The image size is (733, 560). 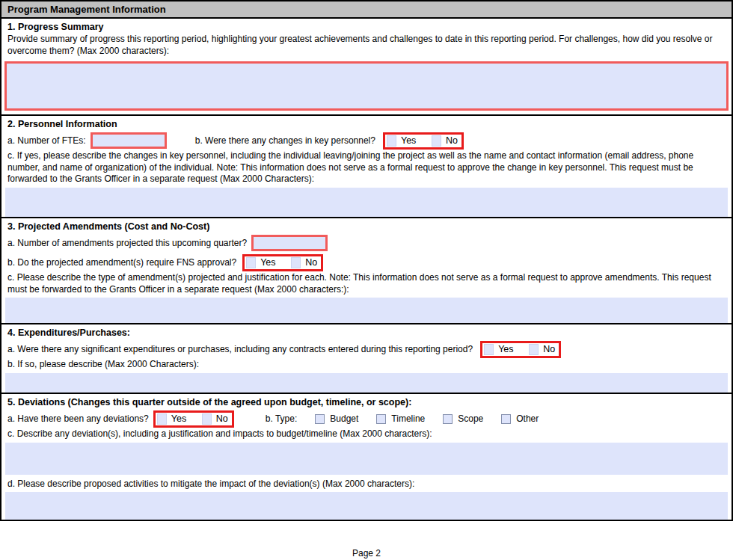 I want to click on expenditures-describe-textarea, so click(x=366, y=384).